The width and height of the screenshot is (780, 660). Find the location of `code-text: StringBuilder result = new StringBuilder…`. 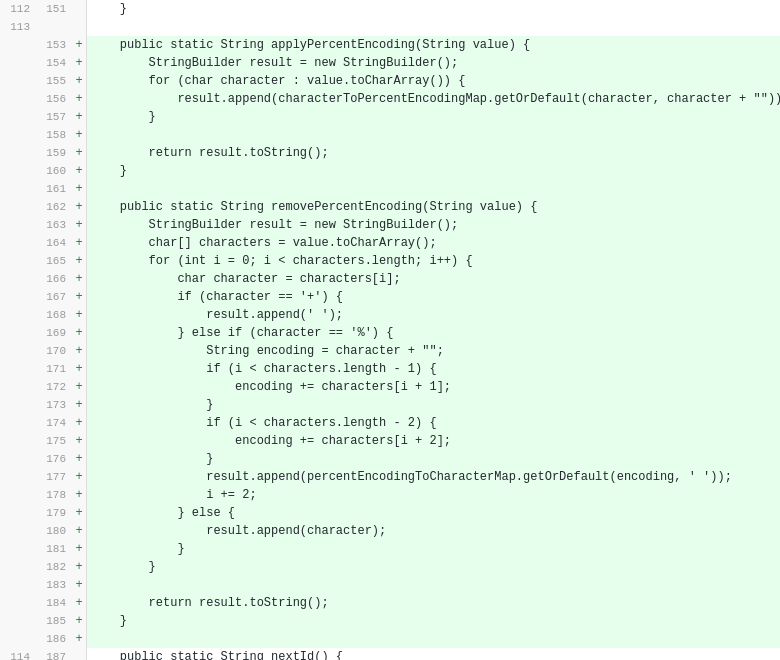

code-text: StringBuilder result = new StringBuilder… is located at coordinates (272, 63).